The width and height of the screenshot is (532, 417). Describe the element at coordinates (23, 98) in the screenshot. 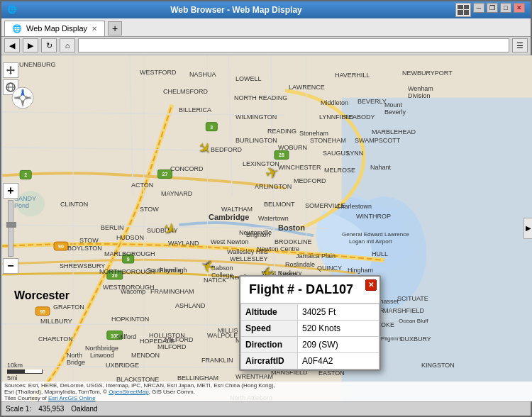

I see `compass-rose: N S W E` at that location.